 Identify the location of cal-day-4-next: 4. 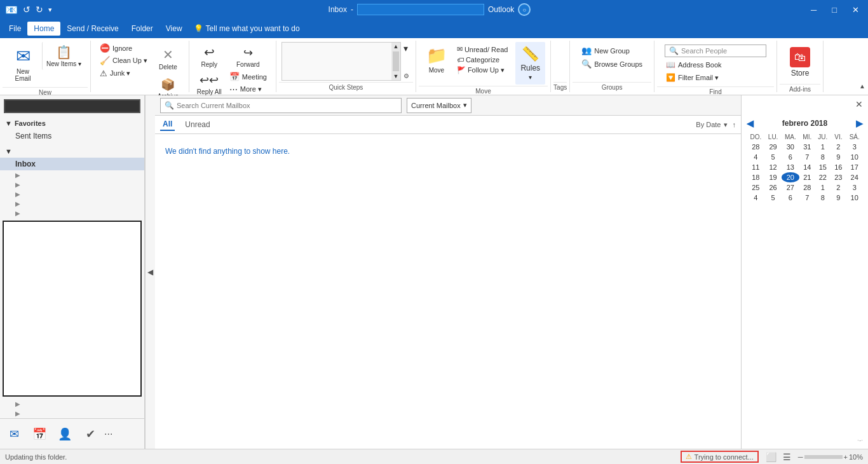
(756, 198).